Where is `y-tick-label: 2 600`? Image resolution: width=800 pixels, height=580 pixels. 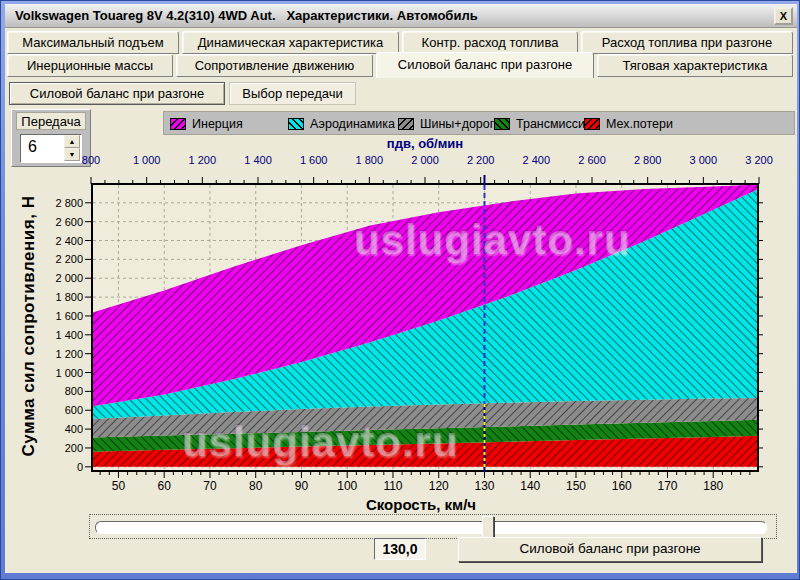 y-tick-label: 2 600 is located at coordinates (59, 222).